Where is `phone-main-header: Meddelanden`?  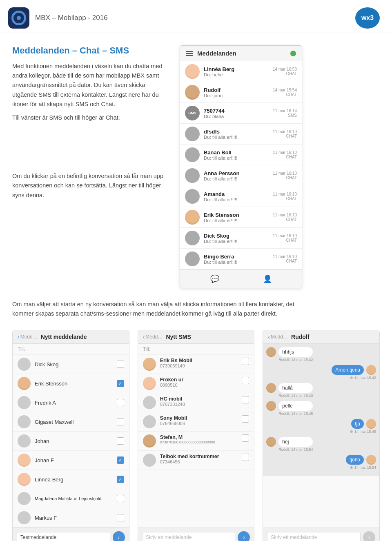 phone-main-header: Meddelanden is located at coordinates (241, 53).